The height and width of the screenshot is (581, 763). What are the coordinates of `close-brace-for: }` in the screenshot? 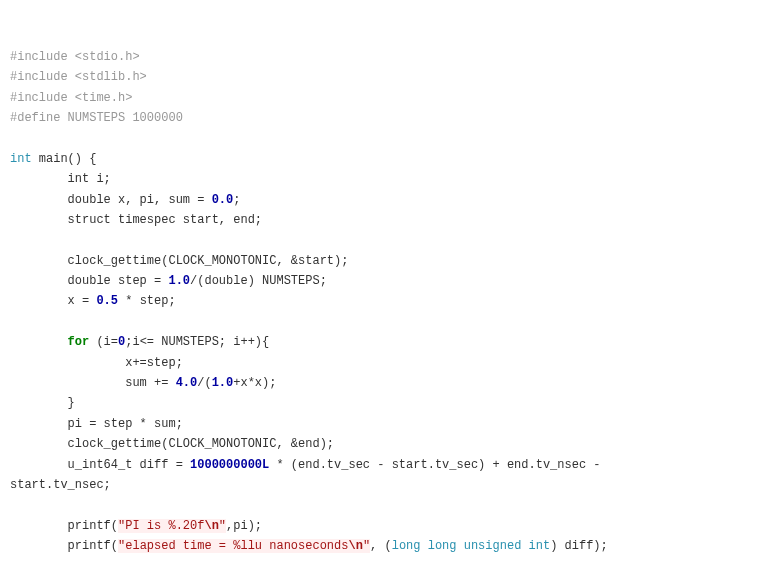 It's located at (42, 403).